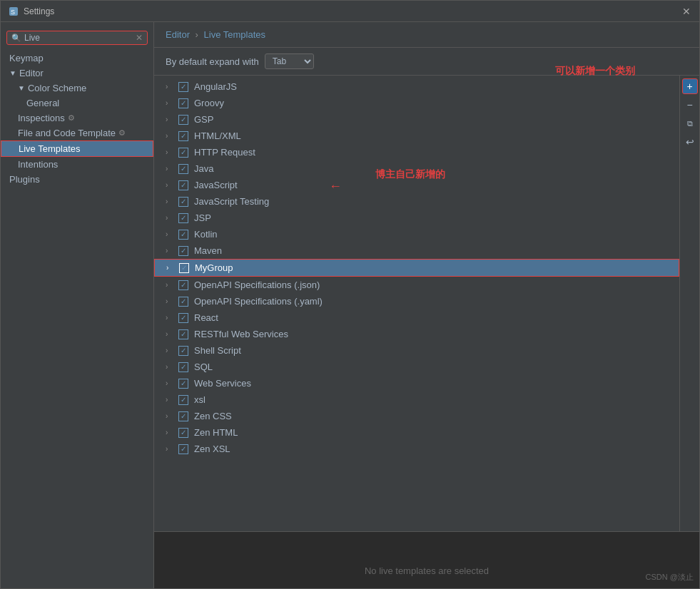 The height and width of the screenshot is (589, 700). I want to click on item-label-zen-html: Zen HTML, so click(431, 432).